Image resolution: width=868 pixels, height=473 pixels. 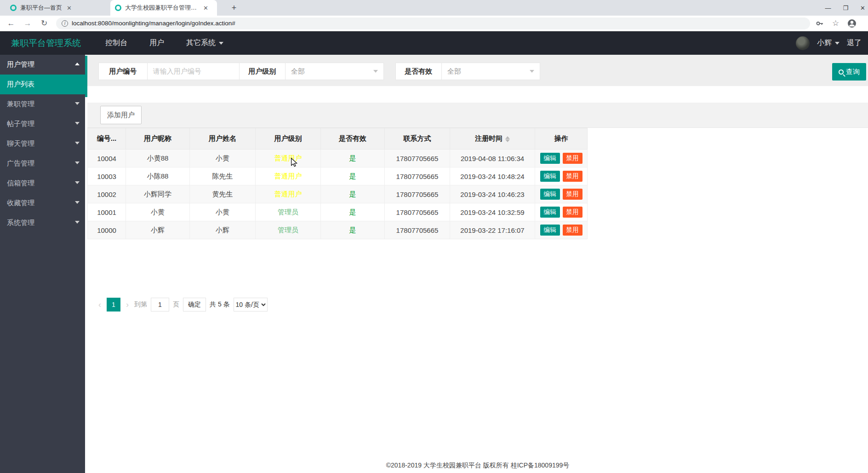 What do you see at coordinates (160, 305) in the screenshot?
I see `goto-page-input: 1` at bounding box center [160, 305].